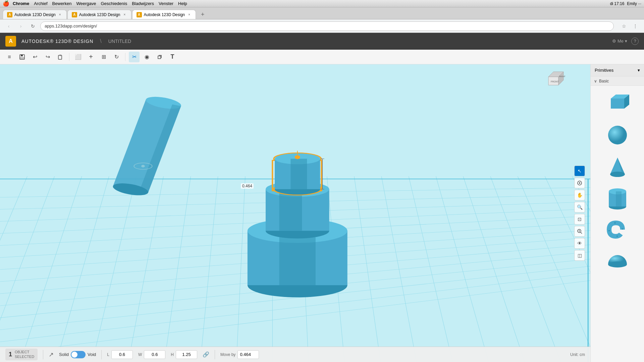 This screenshot has width=644, height=362. I want to click on chrome-tabs-bar: A Autodesk 123D Design × A Autodesk 123D…, so click(322, 13).